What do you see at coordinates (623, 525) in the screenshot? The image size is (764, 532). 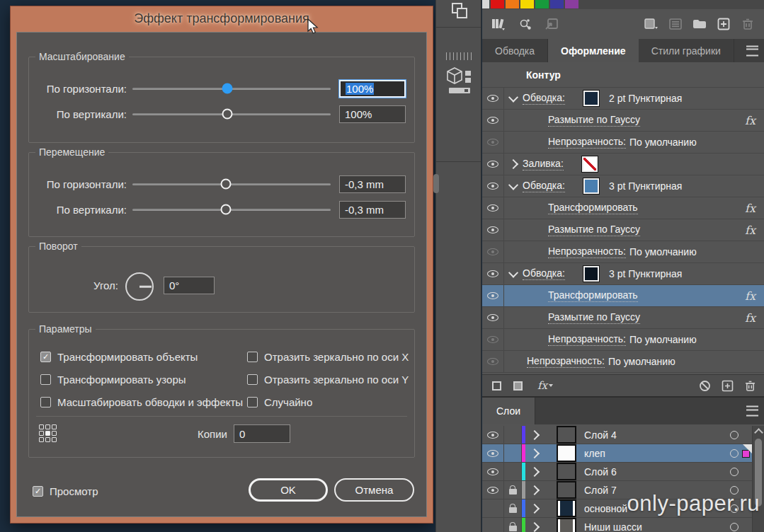 I see `layer-row: Ниши шасси` at bounding box center [623, 525].